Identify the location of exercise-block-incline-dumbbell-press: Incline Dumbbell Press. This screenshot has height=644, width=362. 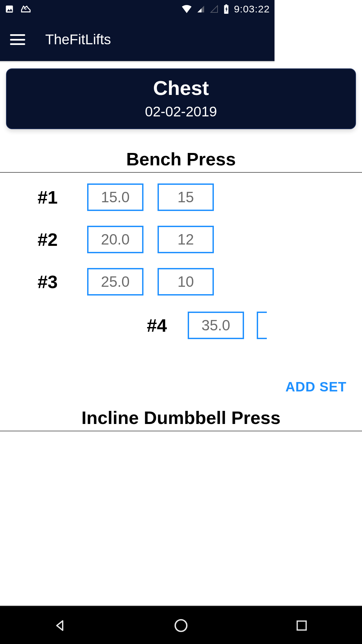
(137, 419).